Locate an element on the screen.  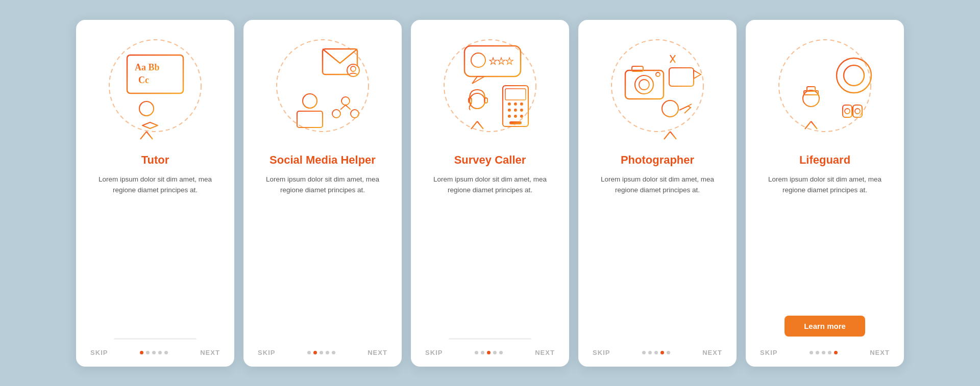
social-skip: SKIP is located at coordinates (266, 353).